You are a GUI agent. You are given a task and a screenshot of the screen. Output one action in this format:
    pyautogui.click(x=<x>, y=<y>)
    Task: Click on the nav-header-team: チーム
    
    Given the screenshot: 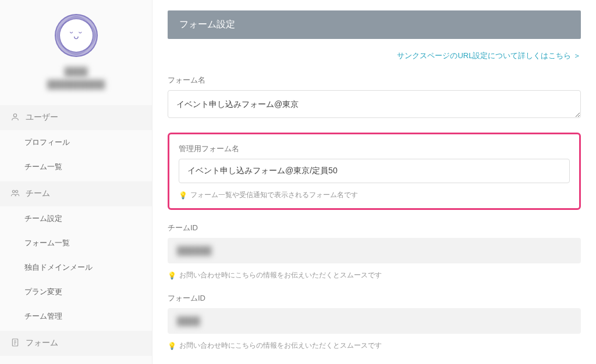 What is the action you would take?
    pyautogui.click(x=76, y=194)
    